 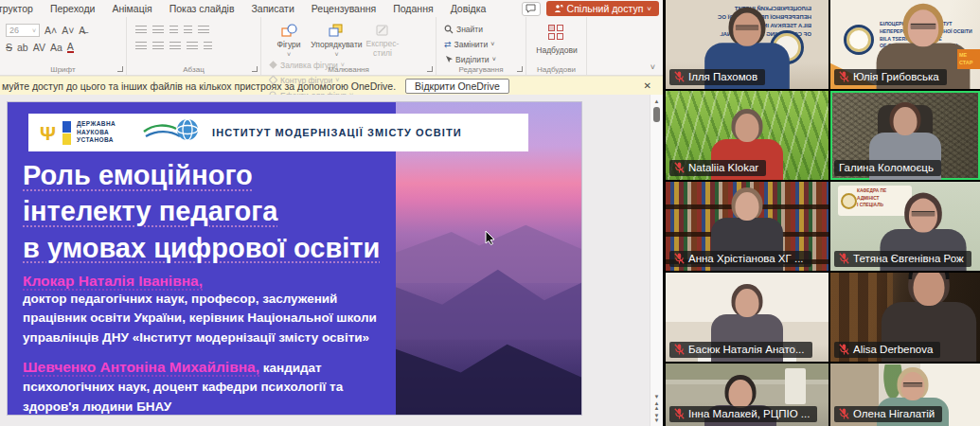 What do you see at coordinates (905, 44) in the screenshot?
I see `participant-tile: БІЛОЦЕРКІВСЬКИЙ ІНСТИТУТНЕПЕРЕРВНОЇ ПРОФ…` at bounding box center [905, 44].